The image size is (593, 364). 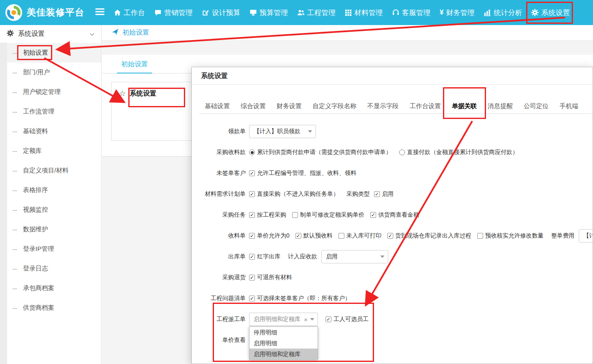 I want to click on dropdown-option-enable-detail-quota: 启用明细和定额库, so click(x=283, y=354).